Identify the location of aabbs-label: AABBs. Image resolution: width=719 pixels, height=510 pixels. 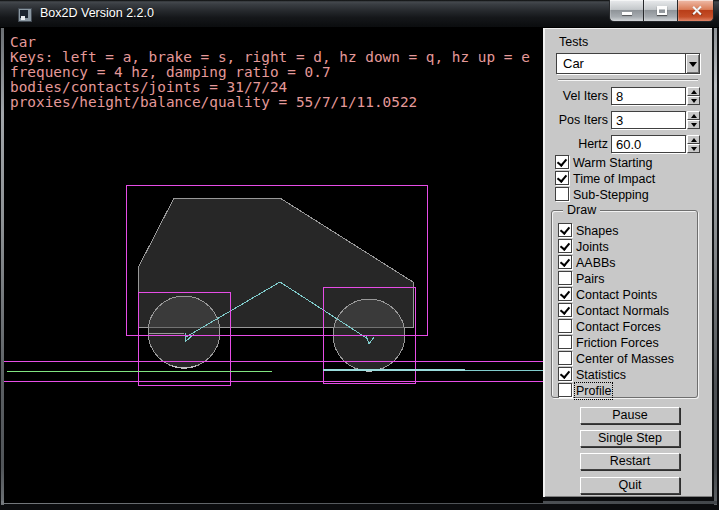
(596, 263).